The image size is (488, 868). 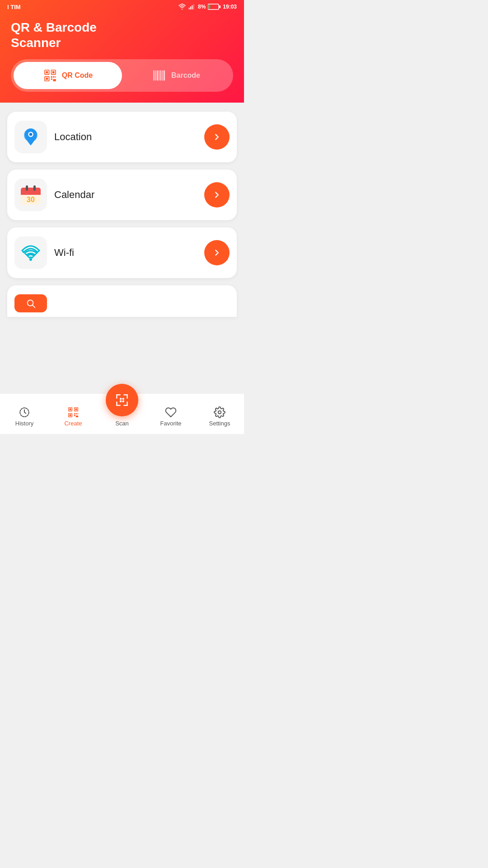 What do you see at coordinates (122, 75) in the screenshot?
I see `scan-type-toggle: QR Code Barcode` at bounding box center [122, 75].